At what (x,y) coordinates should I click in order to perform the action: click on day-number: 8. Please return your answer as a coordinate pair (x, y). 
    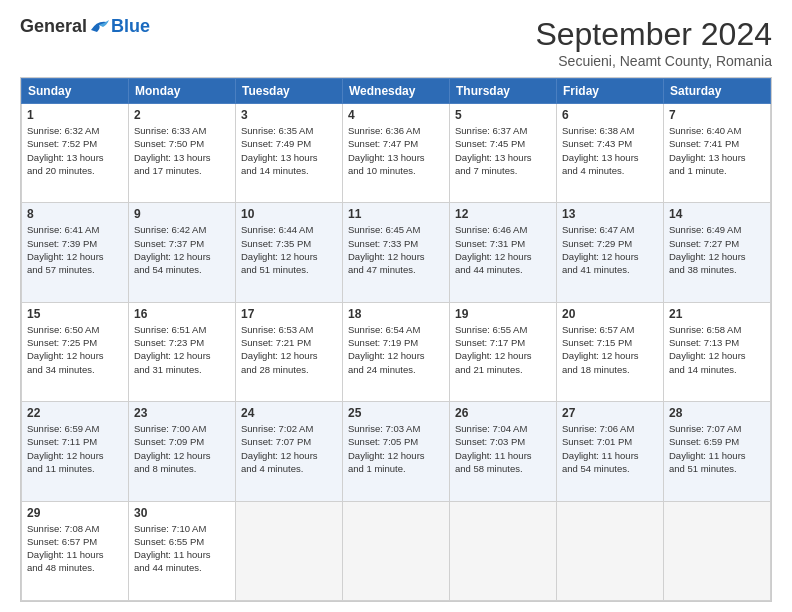
    Looking at the image, I should click on (75, 214).